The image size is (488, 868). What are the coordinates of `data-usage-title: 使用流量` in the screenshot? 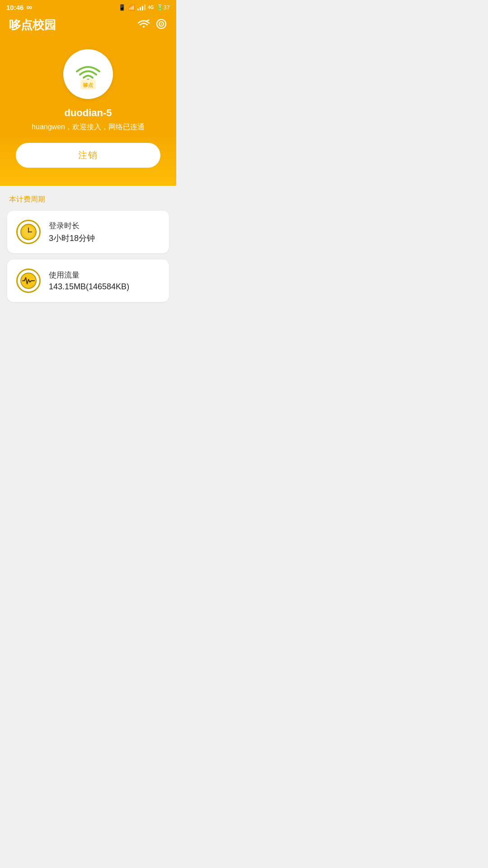 It's located at (89, 275).